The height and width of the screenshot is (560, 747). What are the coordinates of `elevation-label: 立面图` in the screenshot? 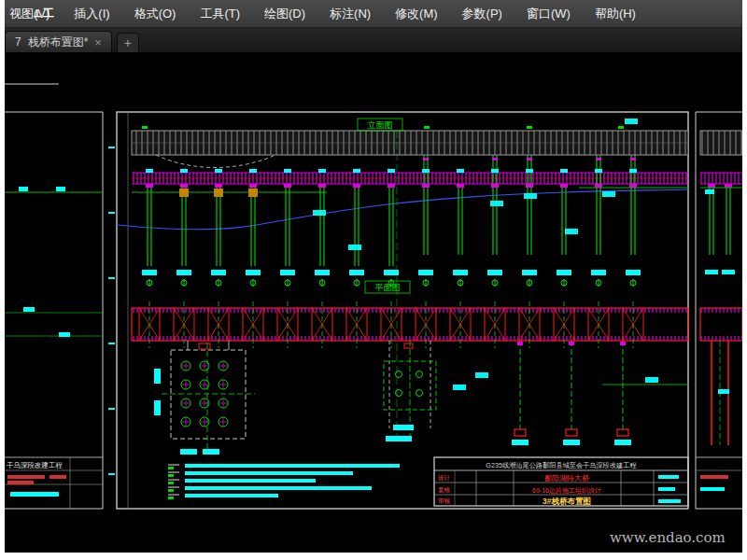 It's located at (381, 125).